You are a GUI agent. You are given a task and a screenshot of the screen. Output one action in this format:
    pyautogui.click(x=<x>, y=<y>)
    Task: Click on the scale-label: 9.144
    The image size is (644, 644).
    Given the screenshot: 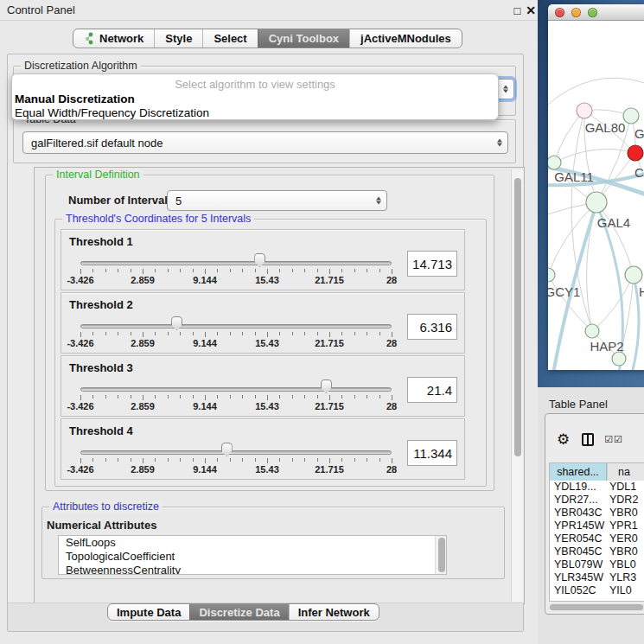 What is the action you would take?
    pyautogui.click(x=205, y=280)
    